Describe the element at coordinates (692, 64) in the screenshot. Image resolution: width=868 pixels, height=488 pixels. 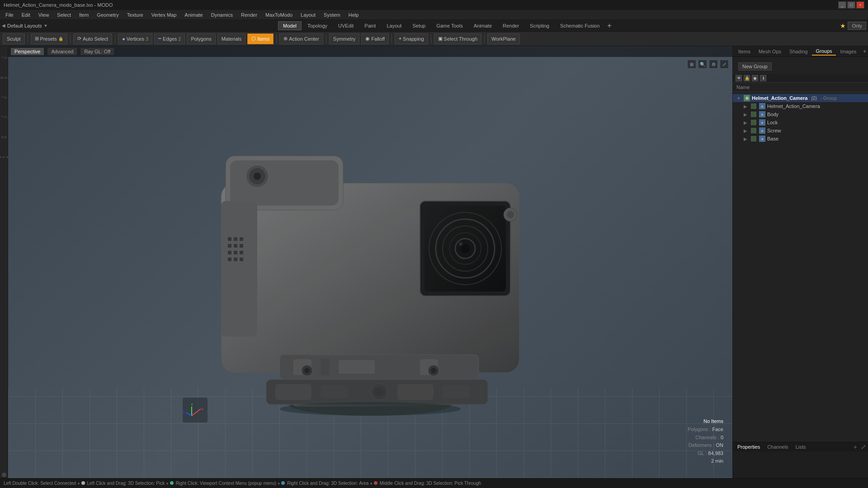
I see `viewport-fit-button: ⊞` at that location.